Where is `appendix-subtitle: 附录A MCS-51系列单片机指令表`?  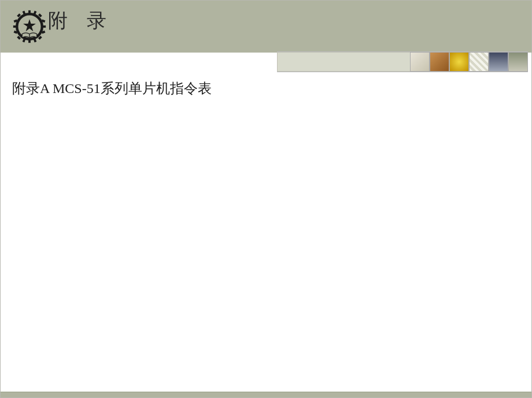 appendix-subtitle: 附录A MCS-51系列单片机指令表 is located at coordinates (266, 88).